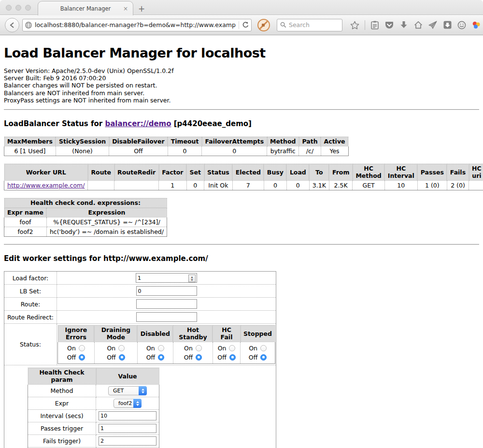 This screenshot has height=448, width=483. Describe the element at coordinates (28, 25) in the screenshot. I see `site-identity-globe-icon` at that location.